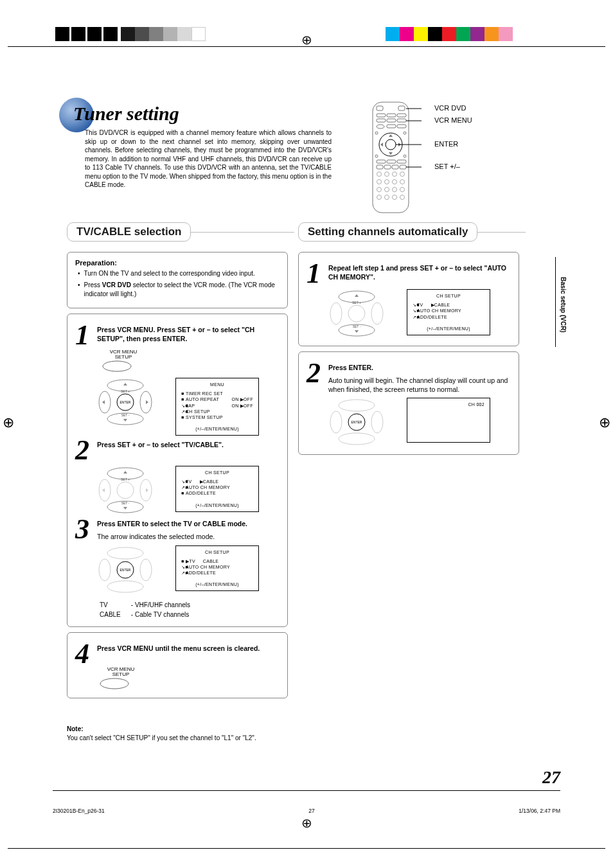 The image size is (613, 868). Describe the element at coordinates (177, 470) in the screenshot. I see `steps-box-left: 1 Press VCR MENU. Press SET + or – to se…` at that location.